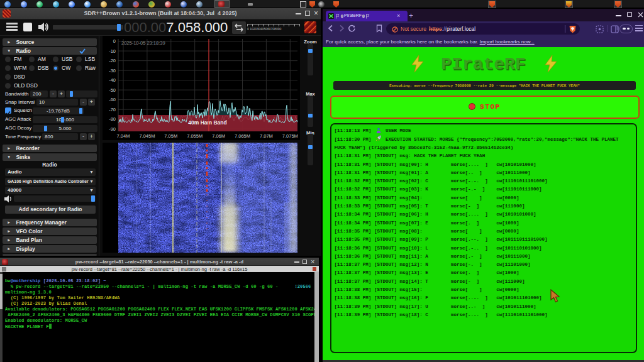 Image resolution: width=644 pixels, height=362 pixels. I want to click on svg-text: 0, so click(114, 41).